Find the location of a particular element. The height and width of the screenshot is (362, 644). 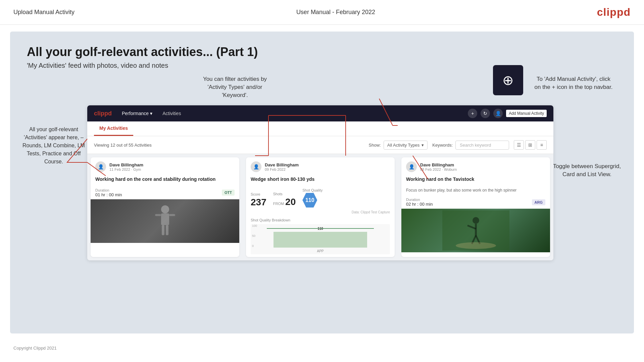

shot-quality-badge: 110 is located at coordinates (310, 200).